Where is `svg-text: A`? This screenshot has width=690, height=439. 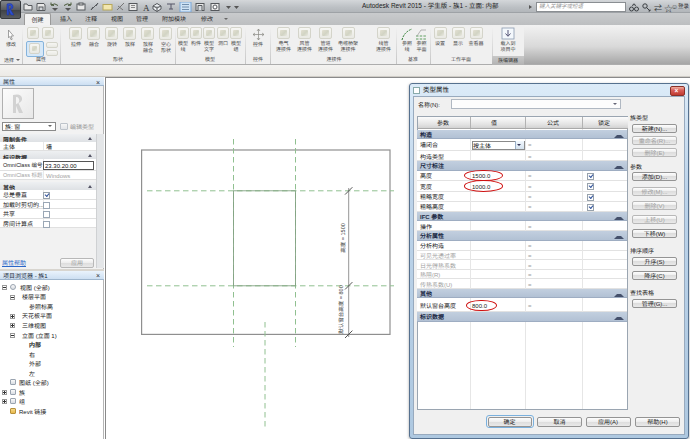 svg-text: A is located at coordinates (146, 8).